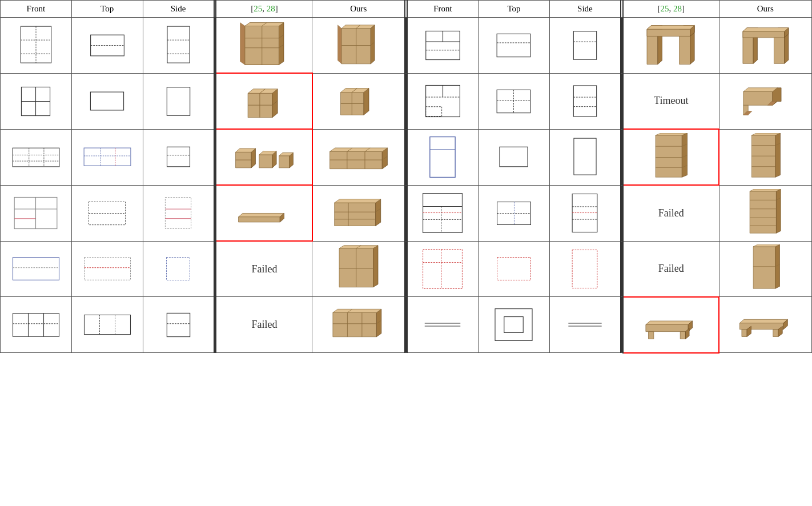 The width and height of the screenshot is (812, 506). I want to click on r2-front-right, so click(443, 101).